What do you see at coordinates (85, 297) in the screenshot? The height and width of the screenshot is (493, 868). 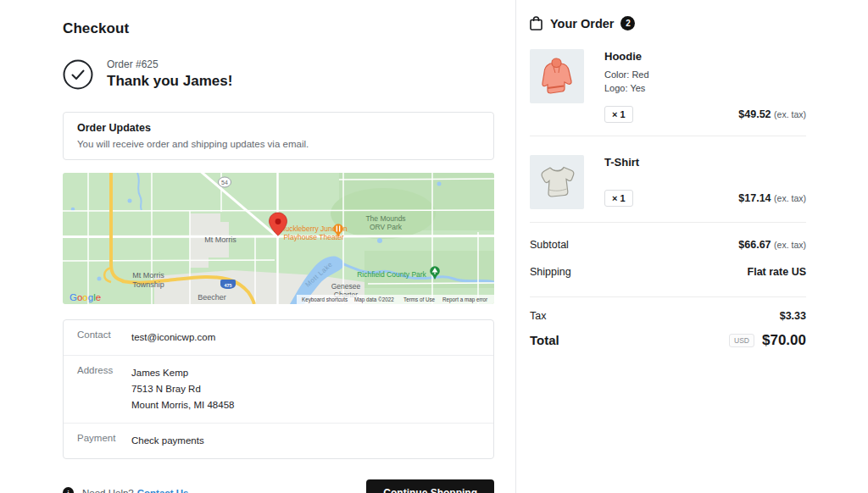 I see `google-logo: Google` at bounding box center [85, 297].